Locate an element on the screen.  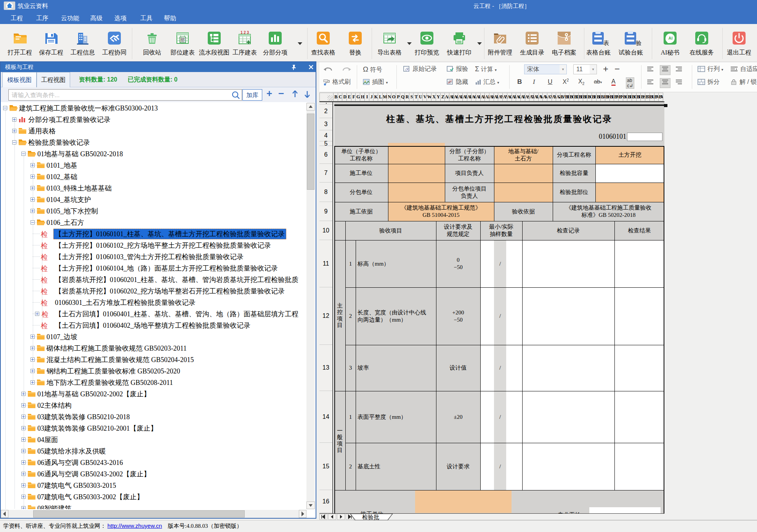
svg-text: 部 is located at coordinates (183, 40).